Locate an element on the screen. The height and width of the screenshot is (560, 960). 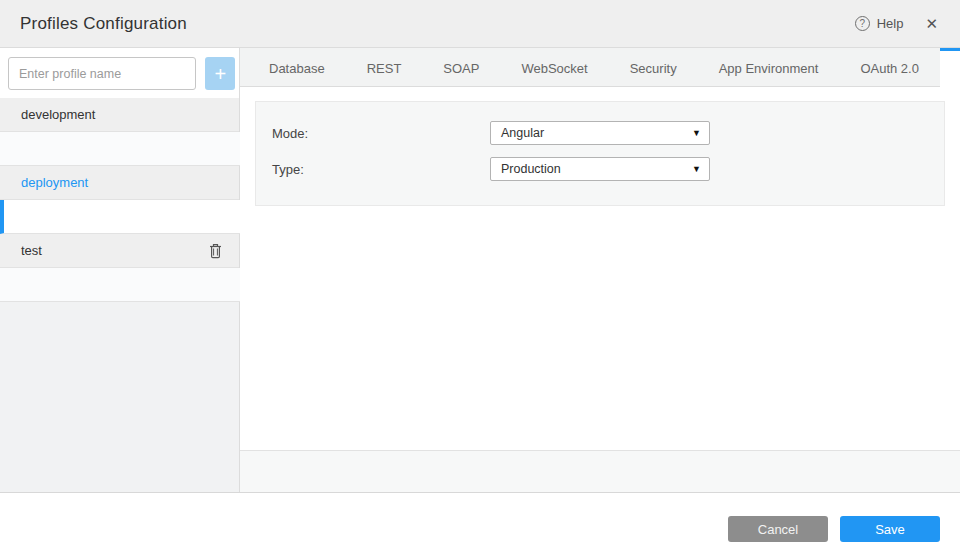
profile-group-label: development is located at coordinates (58, 114).